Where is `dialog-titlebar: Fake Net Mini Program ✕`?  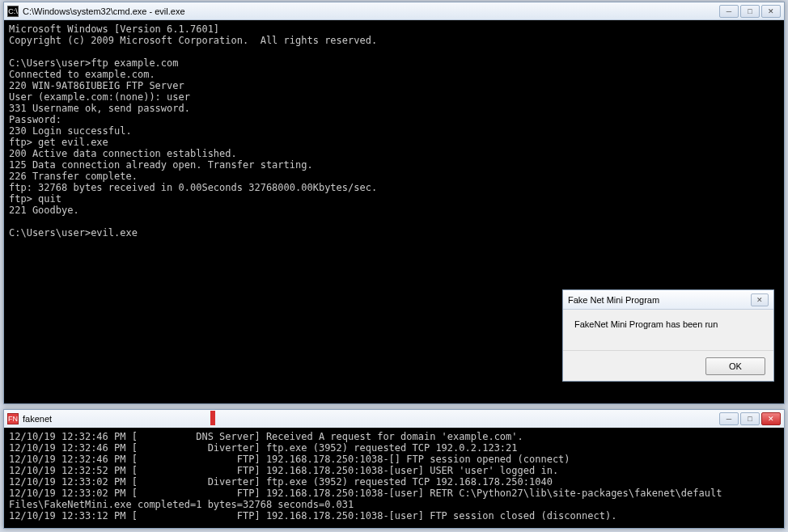
dialog-titlebar: Fake Net Mini Program ✕ is located at coordinates (668, 300).